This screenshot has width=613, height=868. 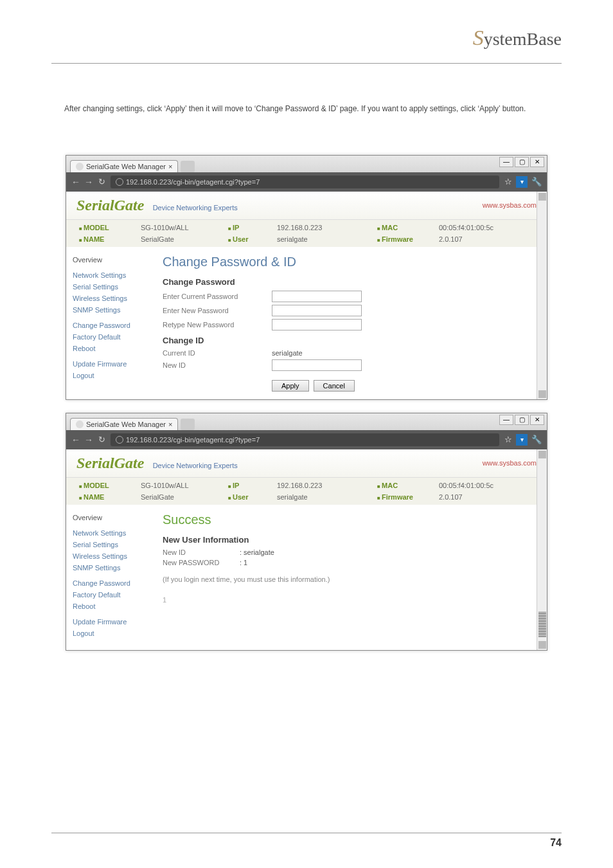 What do you see at coordinates (348, 579) in the screenshot?
I see `login-note: (If you login next time, you must use th…` at bounding box center [348, 579].